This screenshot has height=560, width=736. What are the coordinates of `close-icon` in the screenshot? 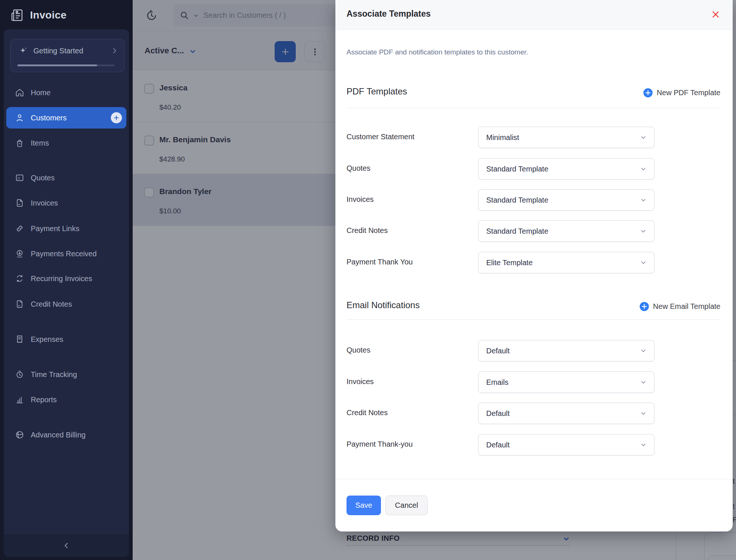 It's located at (716, 14).